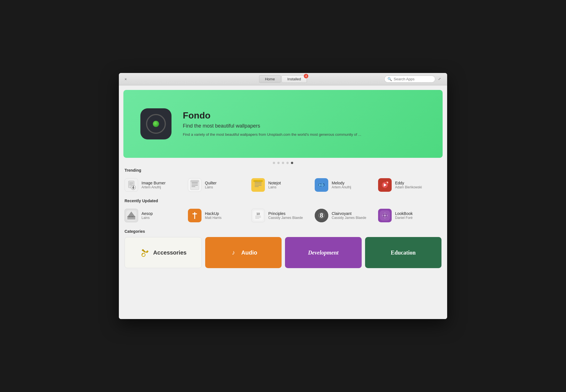 The width and height of the screenshot is (566, 392). What do you see at coordinates (275, 185) in the screenshot?
I see `app-info: Notejot Lains` at bounding box center [275, 185].